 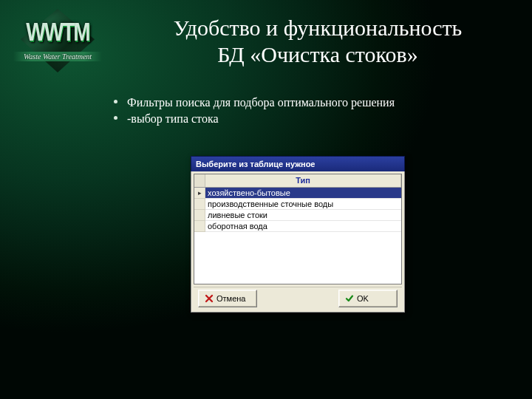 I want to click on cancel-button: Отмена, so click(x=228, y=299).